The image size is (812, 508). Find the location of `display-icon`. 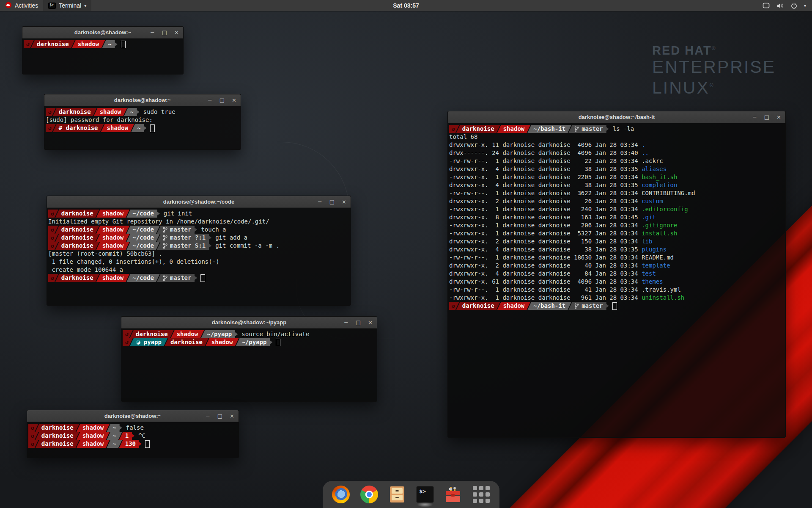

display-icon is located at coordinates (766, 6).